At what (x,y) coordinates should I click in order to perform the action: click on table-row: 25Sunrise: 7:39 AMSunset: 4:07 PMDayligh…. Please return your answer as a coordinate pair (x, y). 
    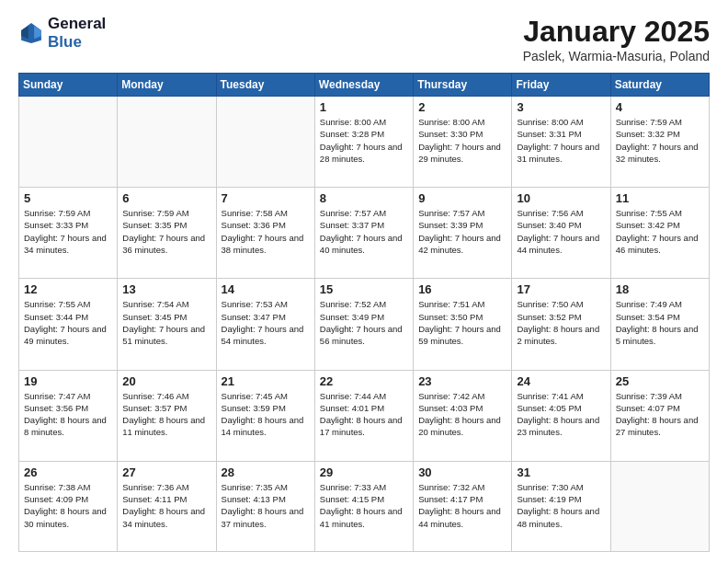
    Looking at the image, I should click on (660, 416).